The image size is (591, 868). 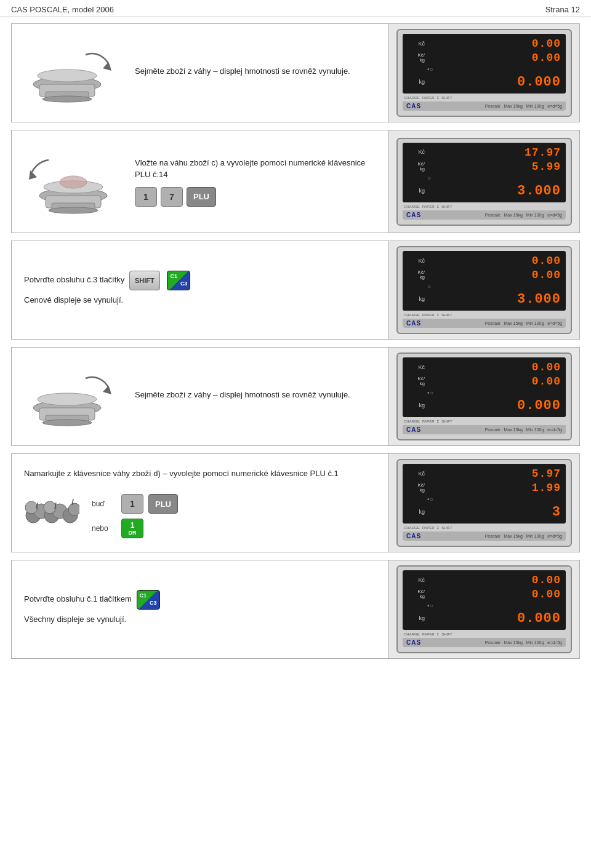 I want to click on kg-value-1: 0.000, so click(x=494, y=82).